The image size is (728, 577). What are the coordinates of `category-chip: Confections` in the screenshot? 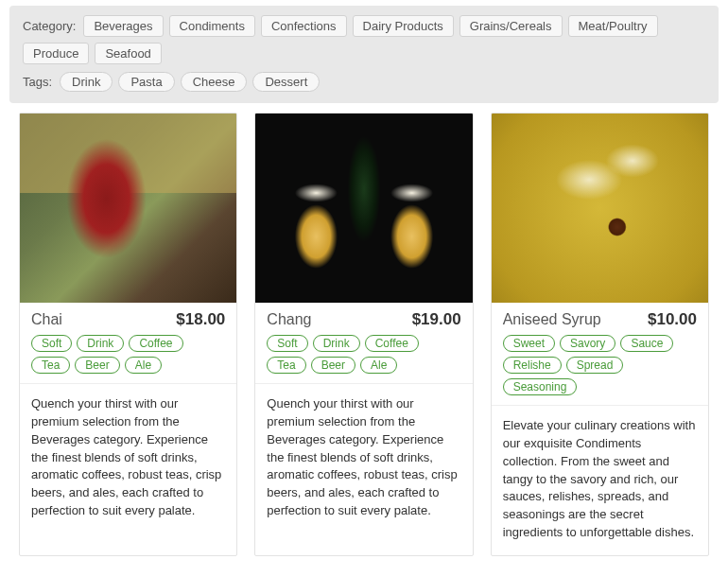 It's located at (304, 26).